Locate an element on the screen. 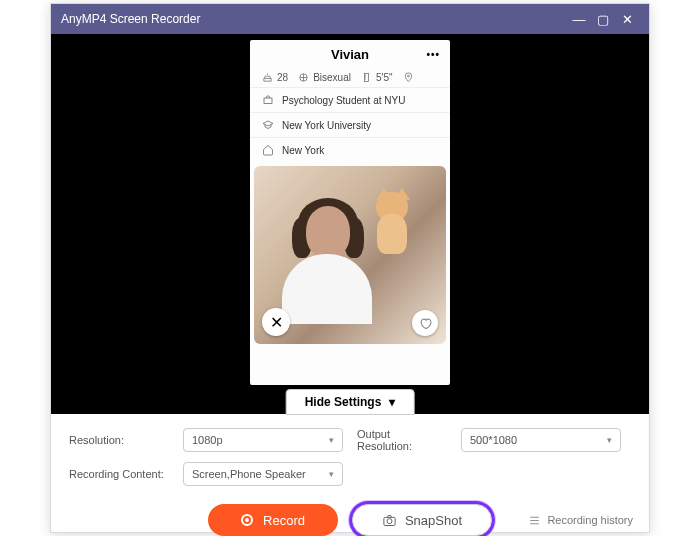 The width and height of the screenshot is (700, 536). recording-content-label: Recording Content: is located at coordinates (119, 474).